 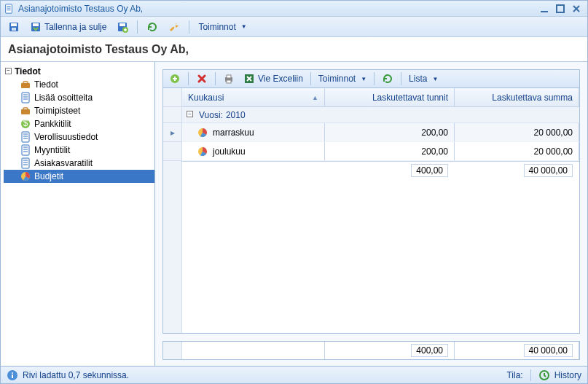 What do you see at coordinates (68, 27) in the screenshot?
I see `save-and-close-button: Tallenna ja sulje` at bounding box center [68, 27].